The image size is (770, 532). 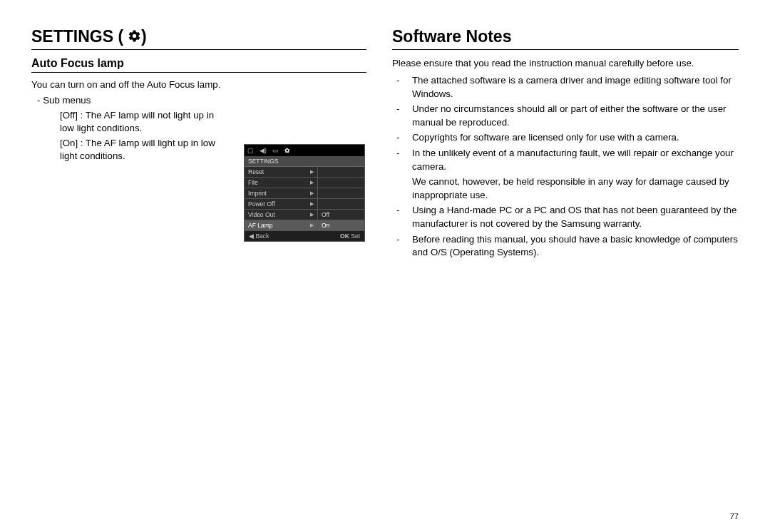 I want to click on intro-text: You can turn on and off the Auto Focus l…, so click(x=199, y=85).